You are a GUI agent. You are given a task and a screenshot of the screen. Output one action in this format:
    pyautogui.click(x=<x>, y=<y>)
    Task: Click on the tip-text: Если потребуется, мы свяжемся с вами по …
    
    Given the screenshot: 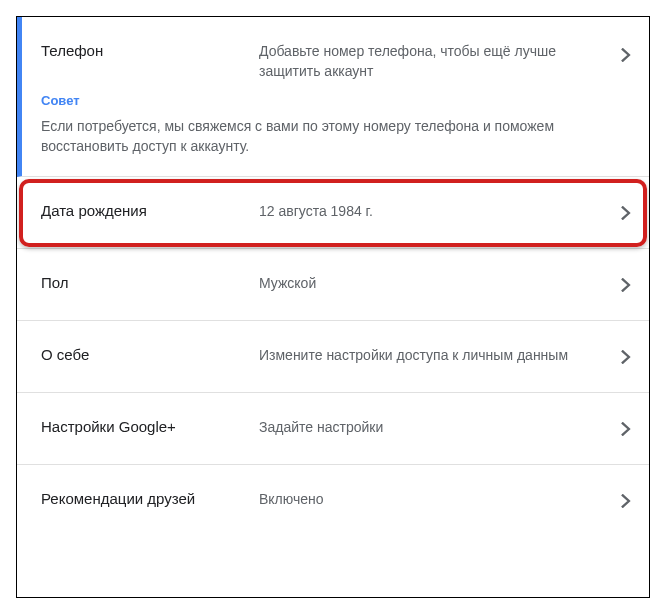 What is the action you would take?
    pyautogui.click(x=336, y=136)
    